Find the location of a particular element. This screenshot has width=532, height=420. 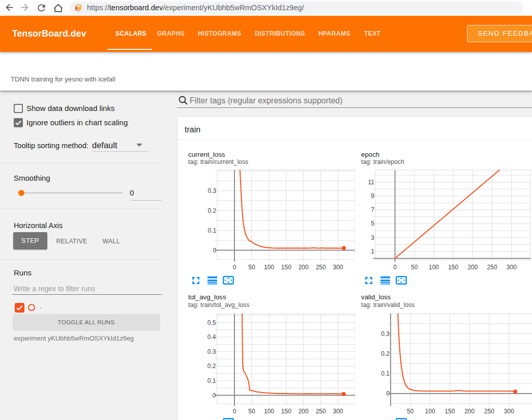

svg-text: 7 is located at coordinates (372, 210).